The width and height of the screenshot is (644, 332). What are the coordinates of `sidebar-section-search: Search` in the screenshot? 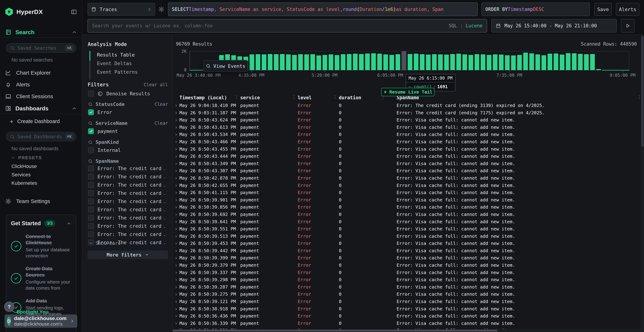 It's located at (41, 32).